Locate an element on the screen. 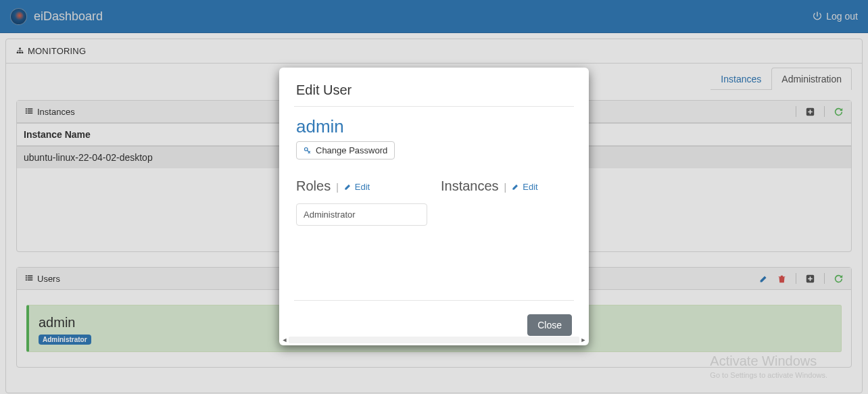  close-button: Close is located at coordinates (550, 325).